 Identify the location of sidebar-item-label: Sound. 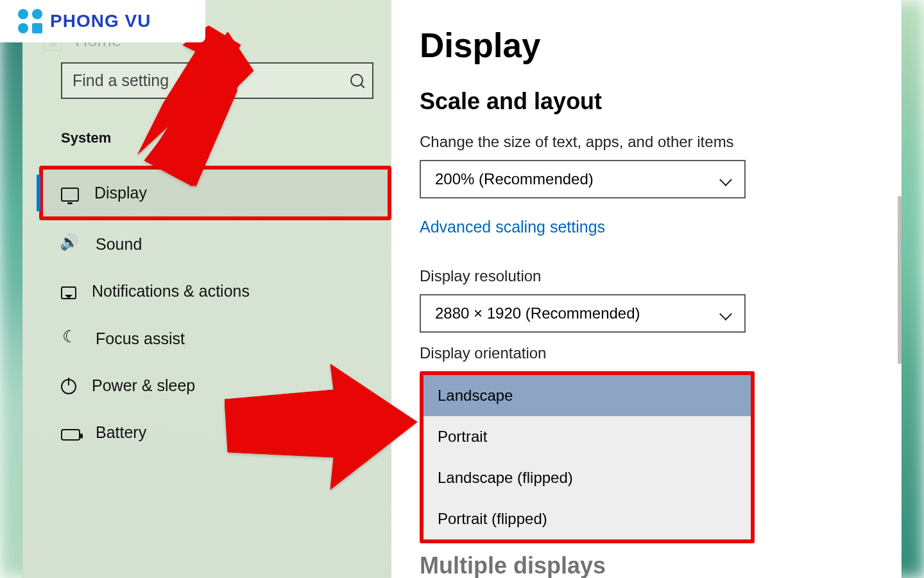
(119, 244).